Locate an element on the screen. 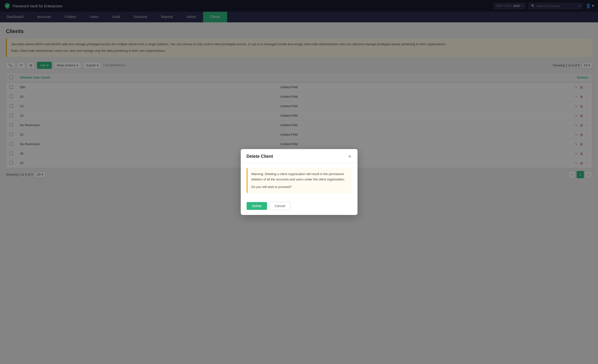 Image resolution: width=598 pixels, height=364 pixels. warning-box: Warning: Deleting a client organization … is located at coordinates (299, 180).